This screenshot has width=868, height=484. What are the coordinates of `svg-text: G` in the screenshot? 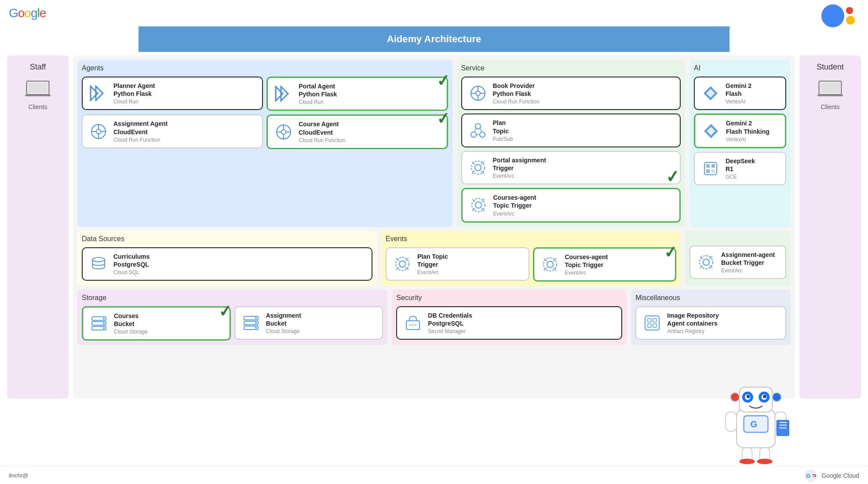 It's located at (808, 476).